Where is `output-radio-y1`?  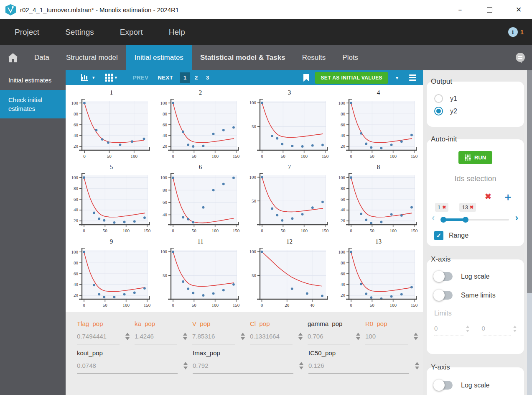 output-radio-y1 is located at coordinates (439, 99).